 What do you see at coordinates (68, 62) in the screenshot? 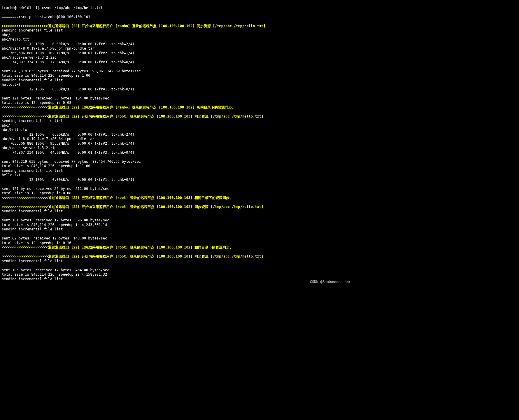
I see `output-line: 74,807,334 100% 77.04MB/s 0:00:00 (xfr#3…` at bounding box center [68, 62].